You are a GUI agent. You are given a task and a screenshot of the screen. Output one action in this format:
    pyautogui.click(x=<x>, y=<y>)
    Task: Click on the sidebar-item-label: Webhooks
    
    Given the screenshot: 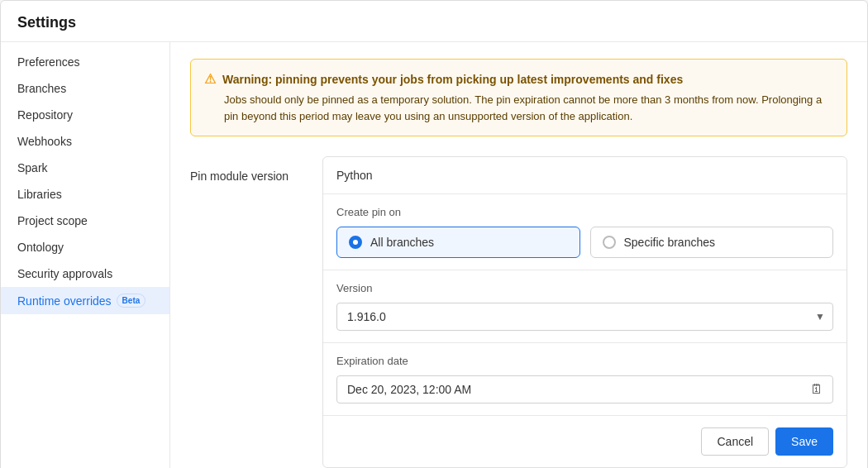 What is the action you would take?
    pyautogui.click(x=45, y=141)
    